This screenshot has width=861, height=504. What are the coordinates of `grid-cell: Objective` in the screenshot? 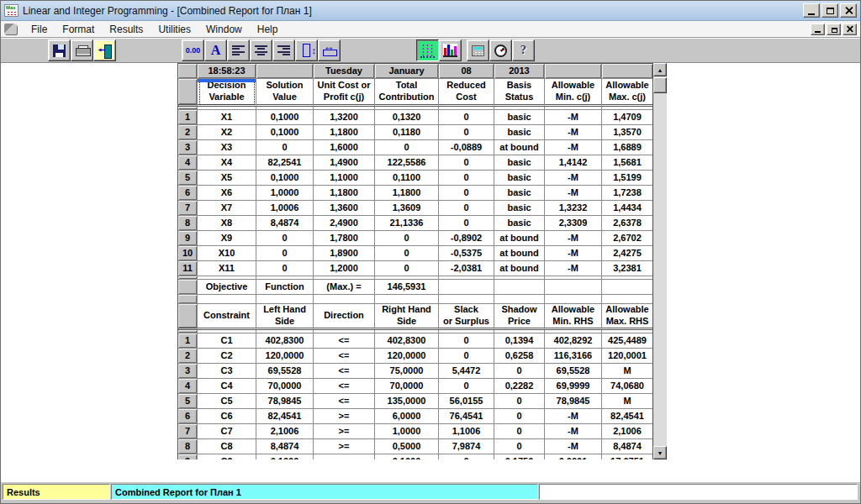 It's located at (227, 287).